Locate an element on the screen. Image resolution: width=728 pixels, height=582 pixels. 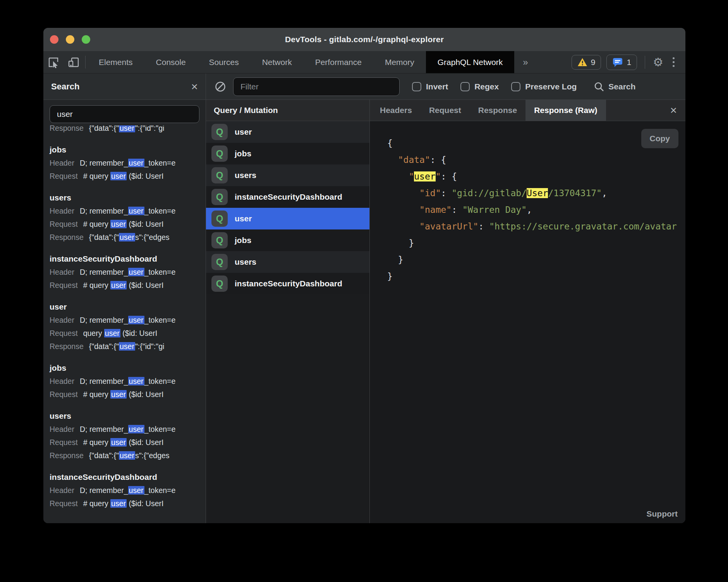
devtools-tab-elements: Elements is located at coordinates (116, 62).